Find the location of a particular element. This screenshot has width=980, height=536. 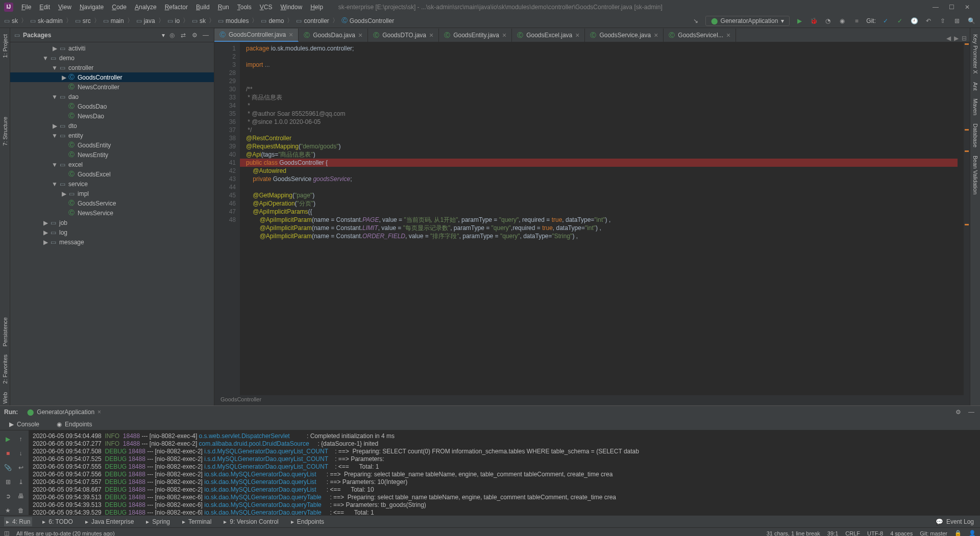

tool-button-ant: Ant is located at coordinates (975, 87).